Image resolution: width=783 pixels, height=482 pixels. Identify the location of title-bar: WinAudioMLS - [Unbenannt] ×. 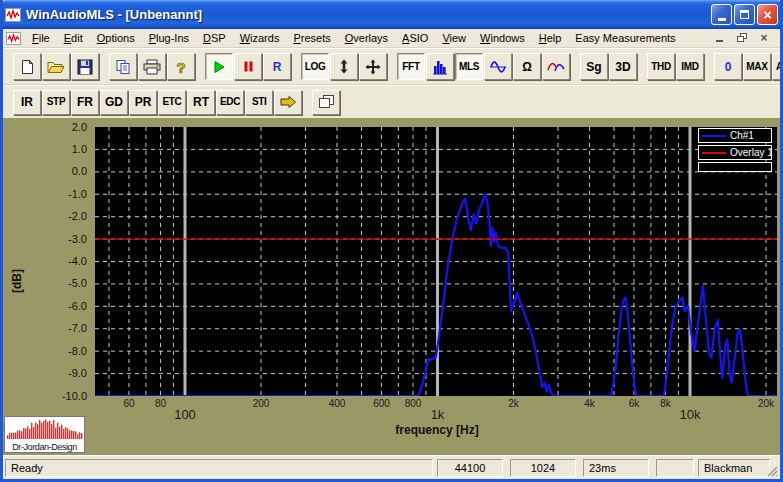
(392, 14).